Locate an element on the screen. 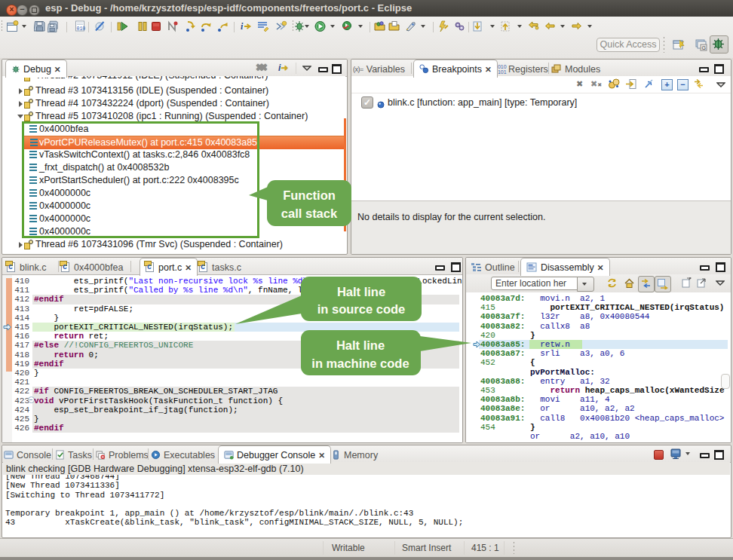 The image size is (733, 560). svg-text: G is located at coordinates (704, 48).